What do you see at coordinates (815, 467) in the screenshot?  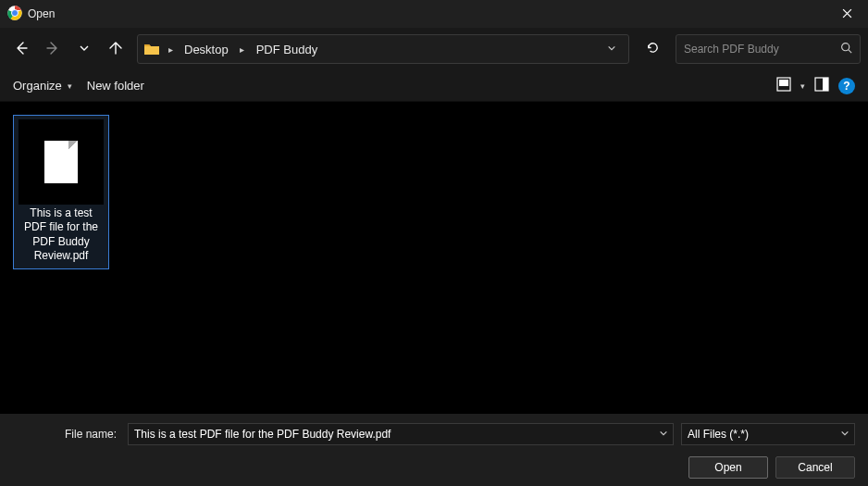 I see `cancel-button: Cancel` at bounding box center [815, 467].